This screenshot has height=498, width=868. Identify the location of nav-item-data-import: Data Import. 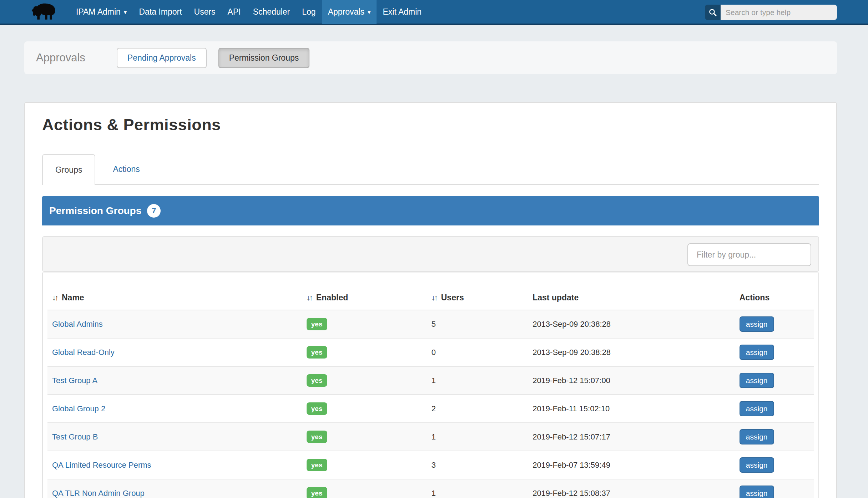
(160, 12).